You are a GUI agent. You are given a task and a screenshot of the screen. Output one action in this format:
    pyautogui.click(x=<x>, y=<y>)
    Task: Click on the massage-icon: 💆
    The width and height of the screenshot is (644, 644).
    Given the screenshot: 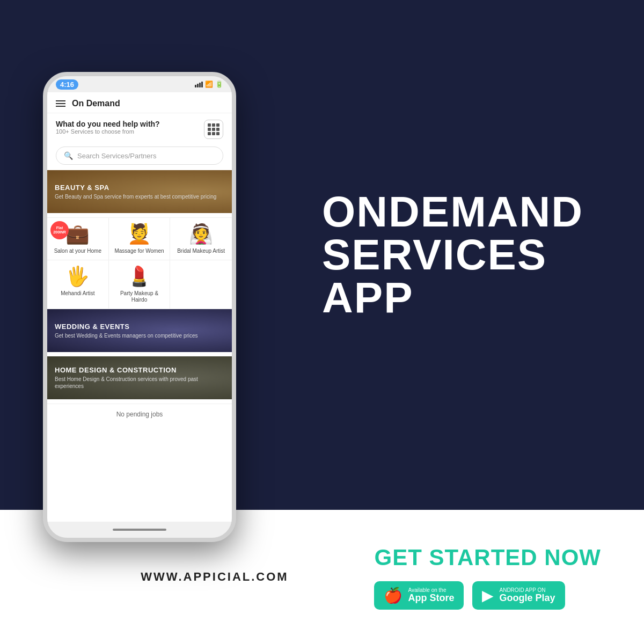 What is the action you would take?
    pyautogui.click(x=140, y=234)
    